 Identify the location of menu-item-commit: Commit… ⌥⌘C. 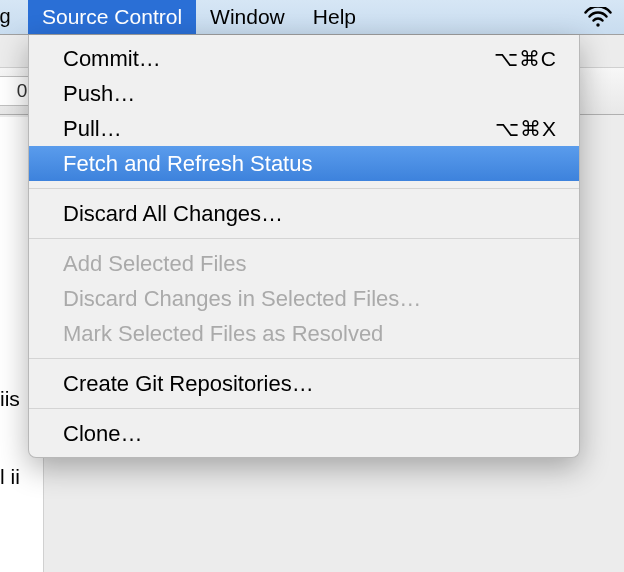
(304, 58).